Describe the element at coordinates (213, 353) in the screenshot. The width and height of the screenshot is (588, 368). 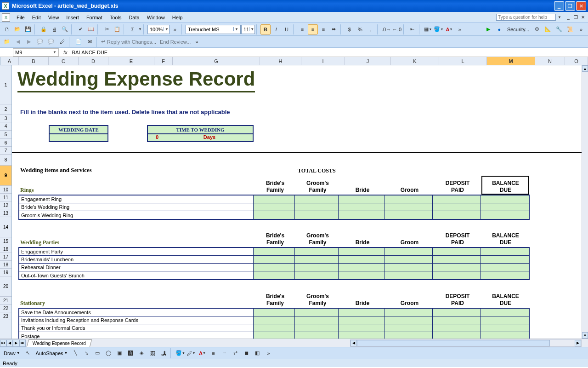
I see `line-style-icon: ≡` at that location.